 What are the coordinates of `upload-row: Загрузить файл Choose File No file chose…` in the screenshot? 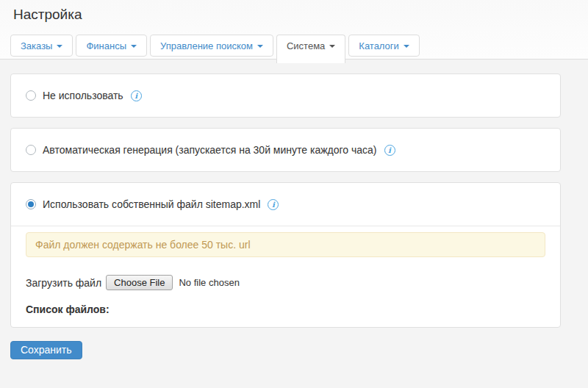 It's located at (285, 282).